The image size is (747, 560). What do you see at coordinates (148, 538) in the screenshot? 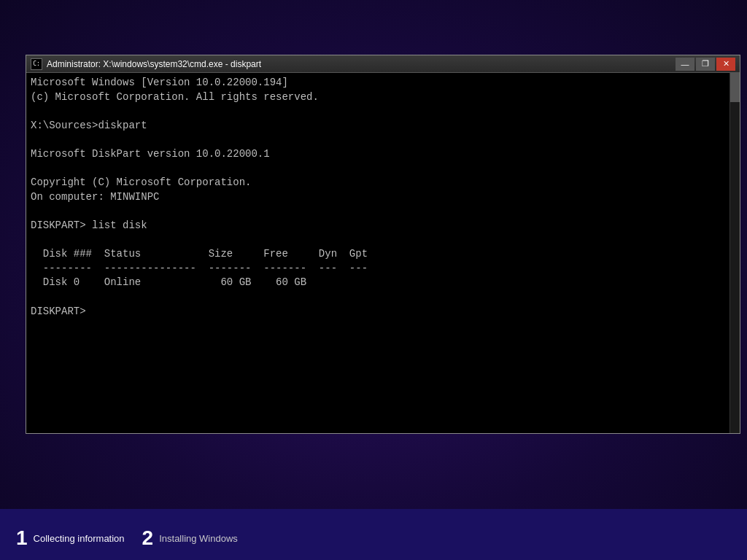
I see `step-2-number: 2` at bounding box center [148, 538].